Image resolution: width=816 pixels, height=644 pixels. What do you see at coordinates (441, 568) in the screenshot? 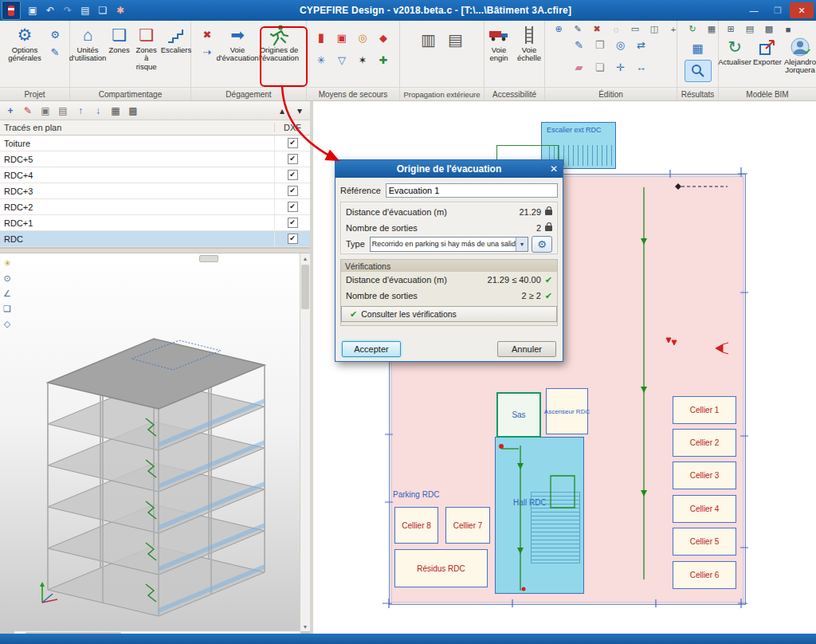
I see `room-residus: Résidus RDC` at bounding box center [441, 568].